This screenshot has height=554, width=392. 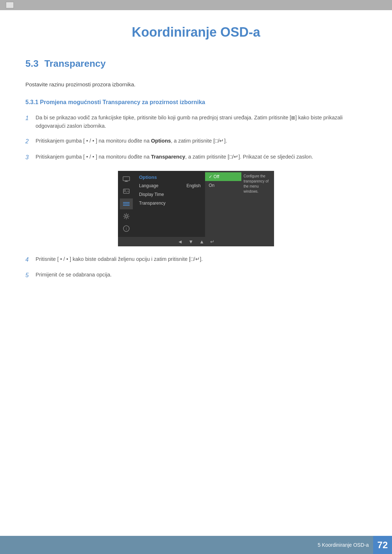 I want to click on osd-menu-transparency-label: Transparency, so click(x=152, y=203).